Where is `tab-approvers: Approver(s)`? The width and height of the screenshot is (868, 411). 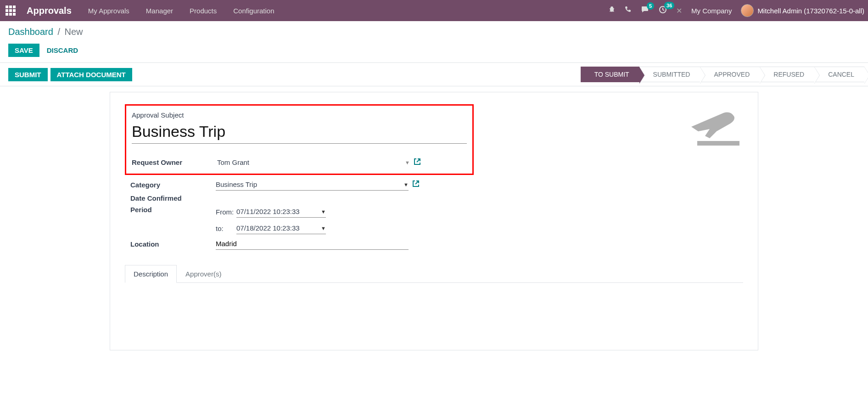
tab-approvers: Approver(s) is located at coordinates (203, 274).